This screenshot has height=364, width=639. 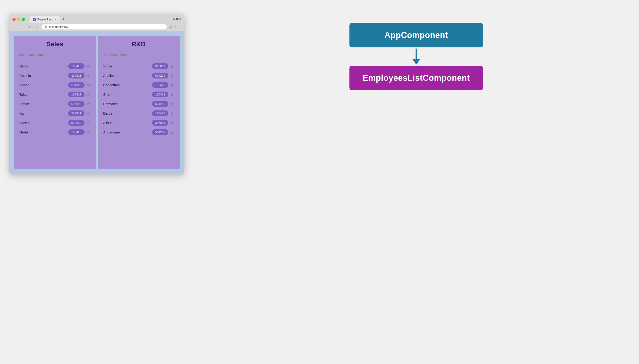 What do you see at coordinates (45, 20) in the screenshot?
I see `browser-tab: A Purely Fast ×` at bounding box center [45, 20].